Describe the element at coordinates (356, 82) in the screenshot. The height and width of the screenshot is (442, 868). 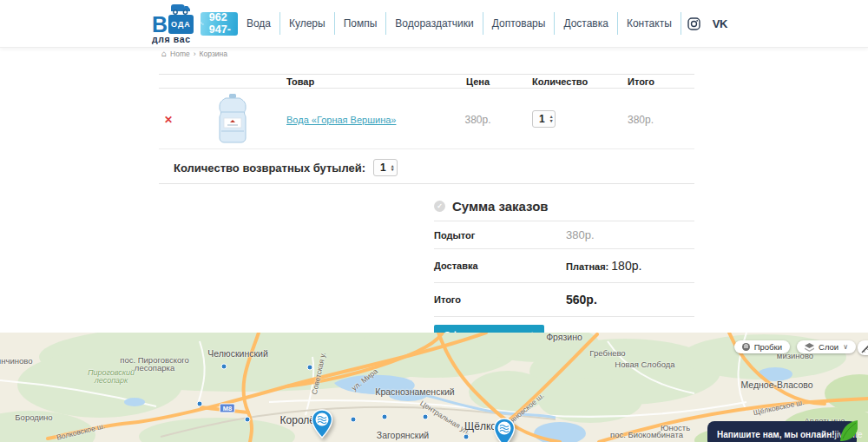
I see `col-product: Товар` at that location.